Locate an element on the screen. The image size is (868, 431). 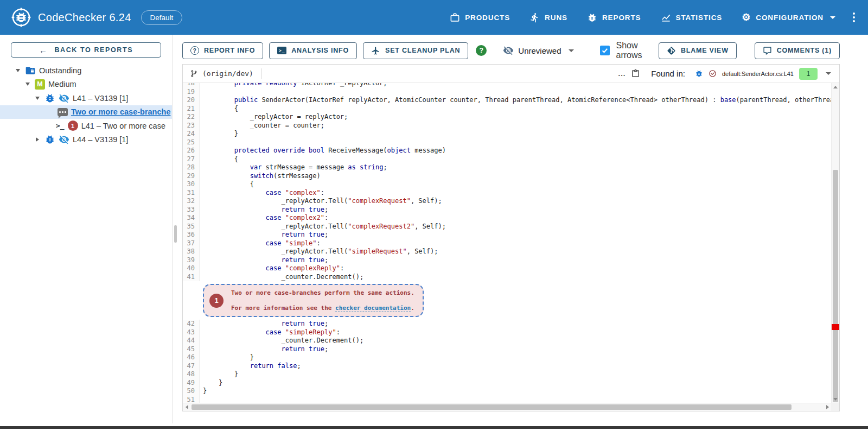
code-text: _replyActor = replyActor; is located at coordinates (273, 117).